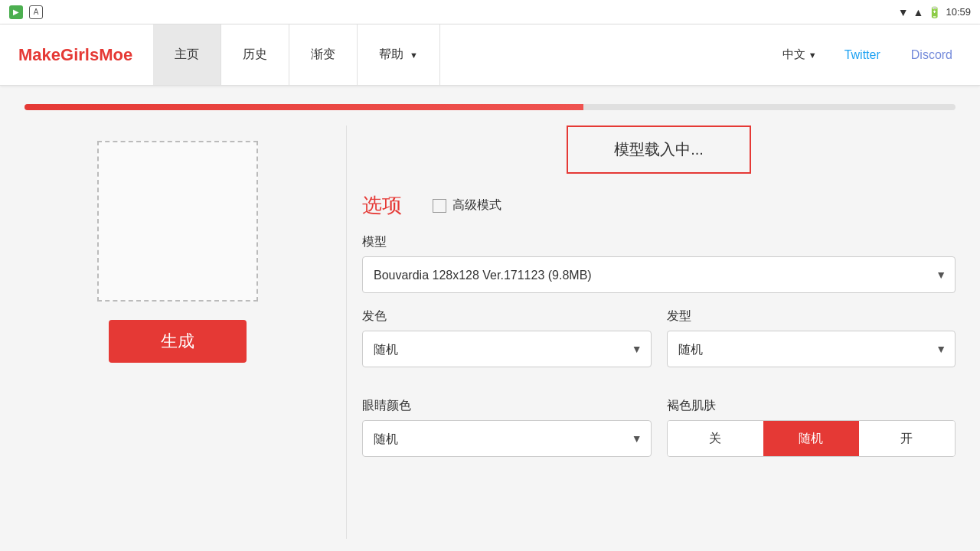 Image resolution: width=980 pixels, height=551 pixels. I want to click on brand-logo: MakeGirlsMoe, so click(77, 55).